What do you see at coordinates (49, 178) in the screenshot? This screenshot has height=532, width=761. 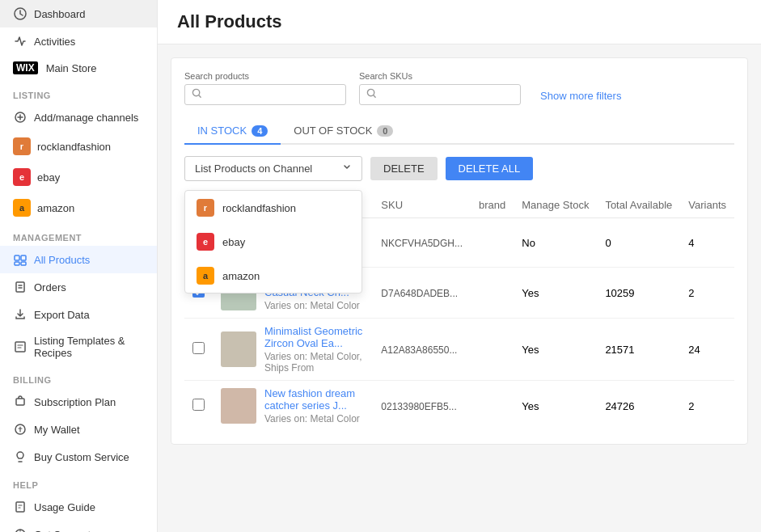 I see `ebay-label: ebay` at bounding box center [49, 178].